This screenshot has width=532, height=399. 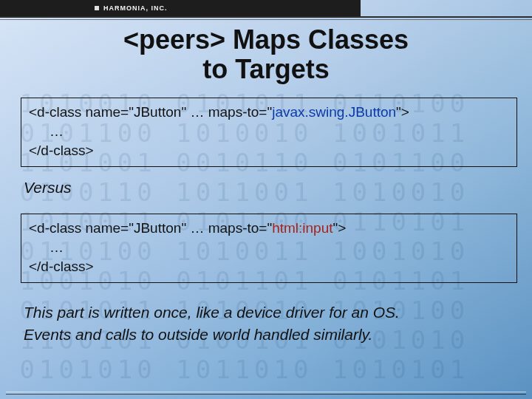 What do you see at coordinates (211, 312) in the screenshot?
I see `footnote-line1: This part is written once, like a device…` at bounding box center [211, 312].